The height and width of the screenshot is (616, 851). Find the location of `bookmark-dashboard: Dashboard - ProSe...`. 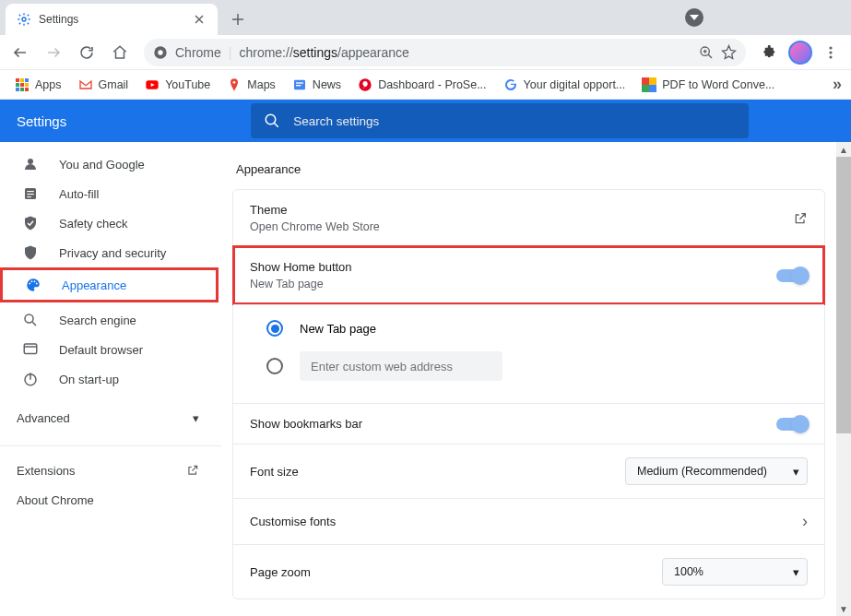

bookmark-dashboard: Dashboard - ProSe... is located at coordinates (422, 85).